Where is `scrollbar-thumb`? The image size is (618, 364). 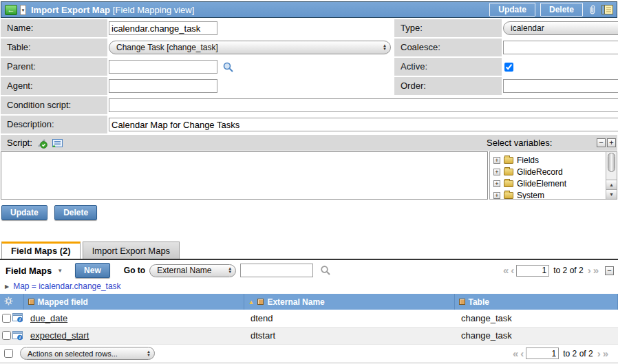 scrollbar-thumb is located at coordinates (611, 162).